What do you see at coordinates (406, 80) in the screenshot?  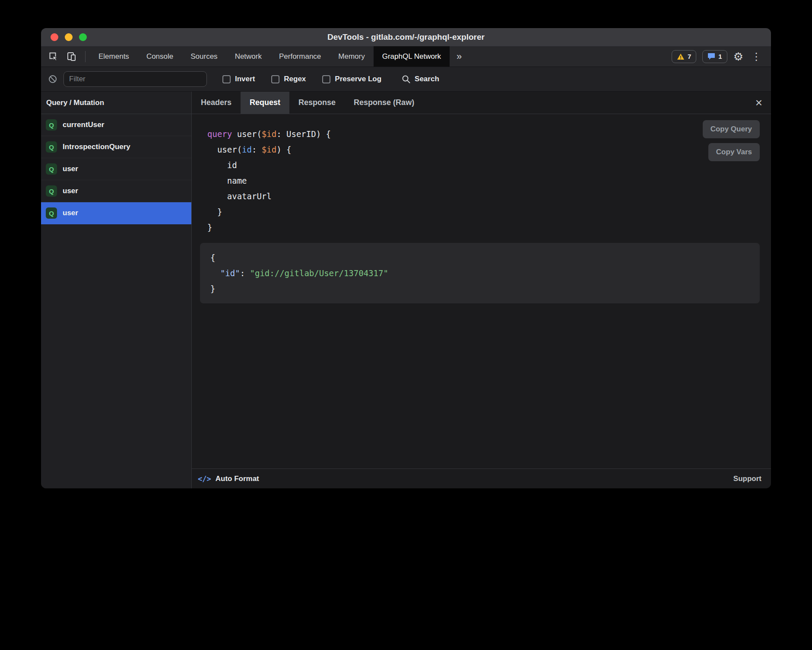 I see `filter-toolbar: InvertRegexPreserve Log Search` at bounding box center [406, 80].